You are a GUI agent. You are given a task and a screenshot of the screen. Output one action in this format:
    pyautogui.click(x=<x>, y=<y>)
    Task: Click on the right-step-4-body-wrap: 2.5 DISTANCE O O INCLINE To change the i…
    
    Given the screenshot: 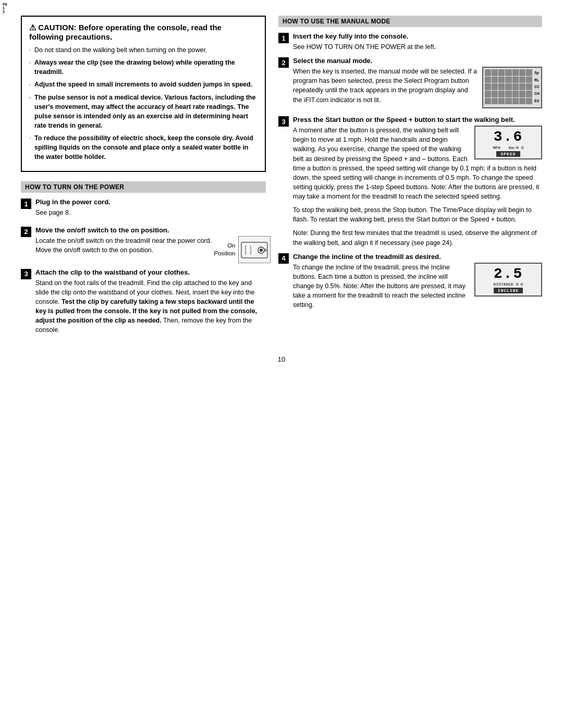 What is the action you would take?
    pyautogui.click(x=418, y=287)
    